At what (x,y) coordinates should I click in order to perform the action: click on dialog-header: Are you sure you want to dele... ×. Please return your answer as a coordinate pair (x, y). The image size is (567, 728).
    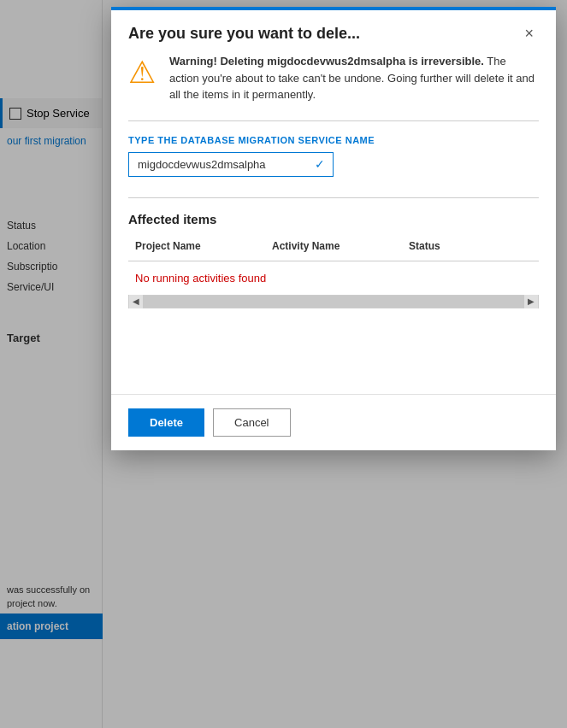
    Looking at the image, I should click on (334, 32).